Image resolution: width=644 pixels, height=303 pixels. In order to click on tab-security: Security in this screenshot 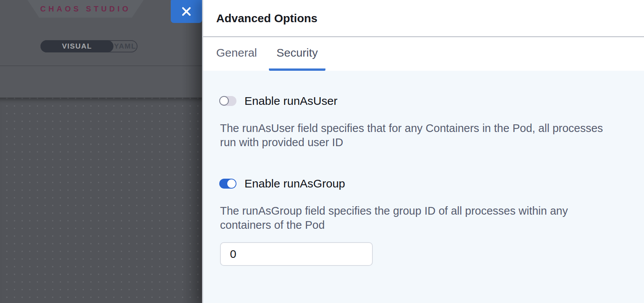, I will do `click(297, 54)`.